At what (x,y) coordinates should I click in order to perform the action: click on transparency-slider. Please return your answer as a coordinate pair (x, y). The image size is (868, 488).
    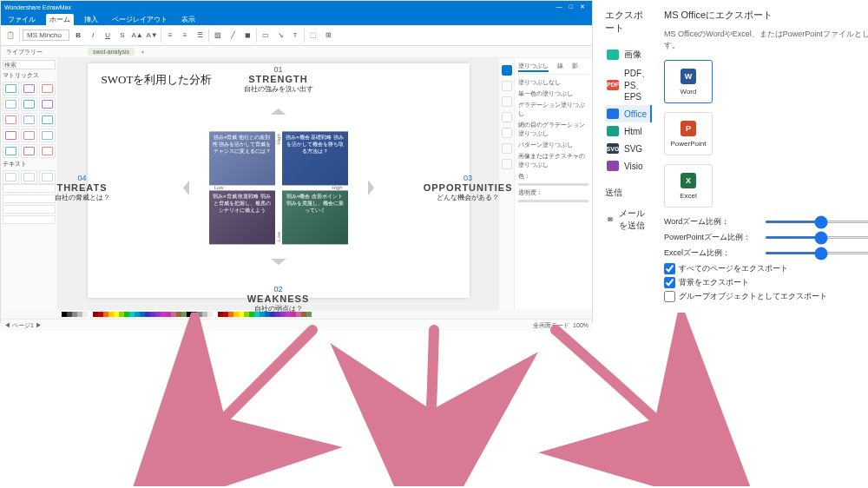
    Looking at the image, I should click on (554, 201).